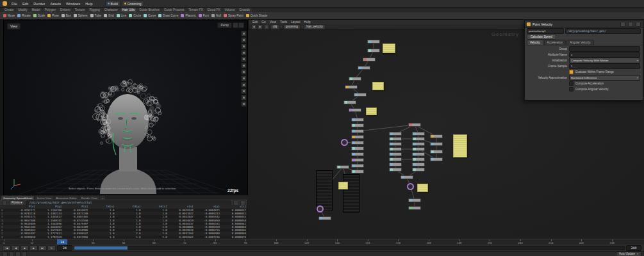 This screenshot has height=256, width=644. I want to click on checkbox-compute-acceleration, so click(572, 83).